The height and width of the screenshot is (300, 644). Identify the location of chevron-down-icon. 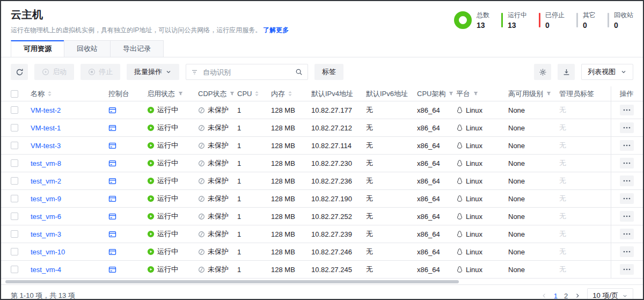
(624, 72).